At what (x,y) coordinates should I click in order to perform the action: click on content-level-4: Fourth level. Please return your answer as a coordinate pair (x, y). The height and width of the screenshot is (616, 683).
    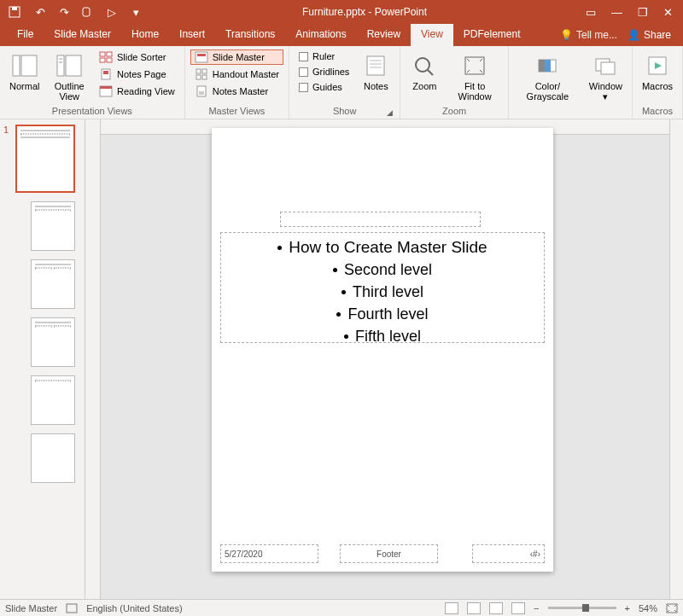
    Looking at the image, I should click on (388, 314).